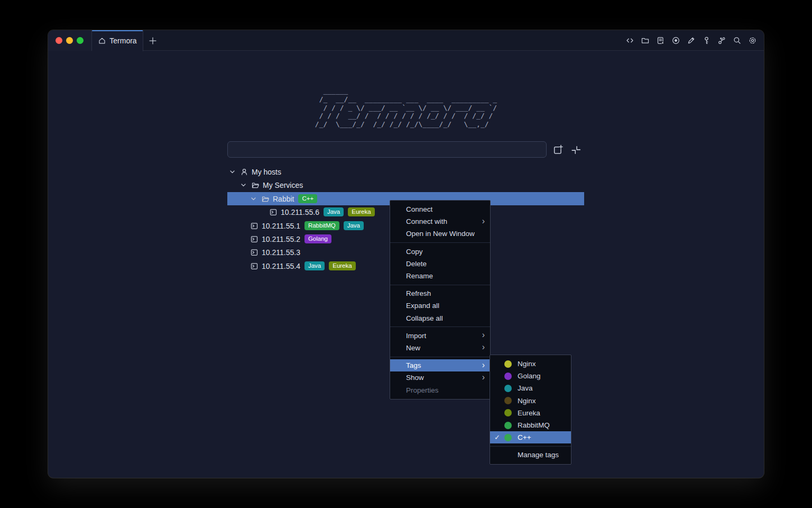  I want to click on menu-item-manage-tags: Manage tags, so click(531, 455).